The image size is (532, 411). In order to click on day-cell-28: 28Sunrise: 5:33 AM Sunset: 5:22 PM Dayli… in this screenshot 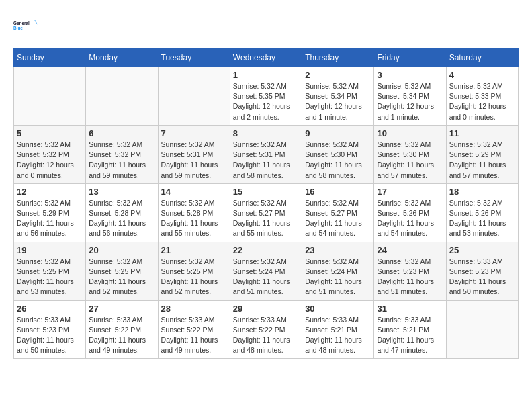, I will do `click(193, 329)`.